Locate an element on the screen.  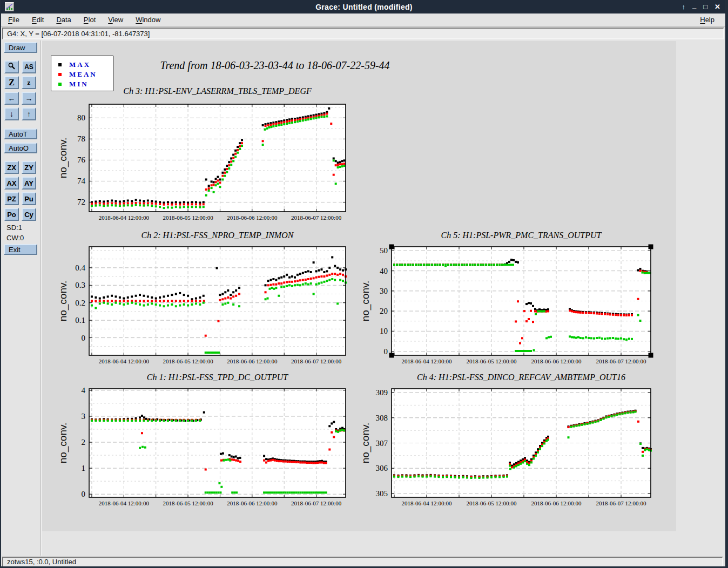
menu-edit: Edit is located at coordinates (38, 19).